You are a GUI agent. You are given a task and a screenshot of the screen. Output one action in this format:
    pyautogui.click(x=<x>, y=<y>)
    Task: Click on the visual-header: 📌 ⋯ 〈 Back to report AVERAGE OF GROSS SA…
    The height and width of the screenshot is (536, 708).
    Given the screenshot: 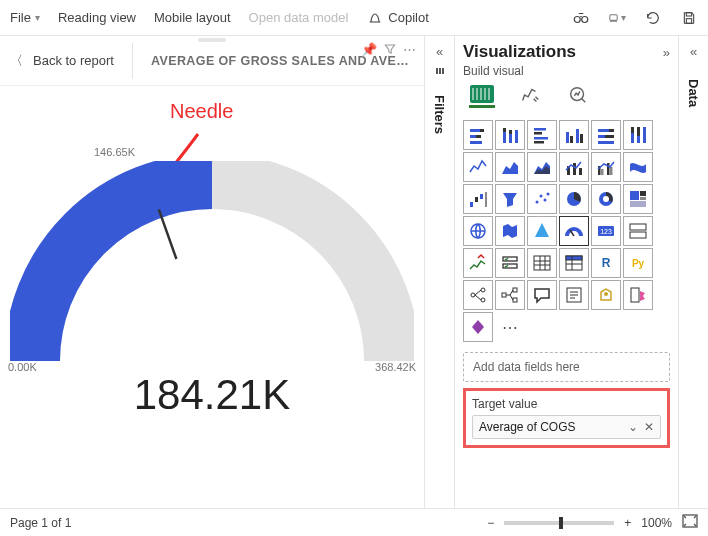 What is the action you would take?
    pyautogui.click(x=212, y=61)
    